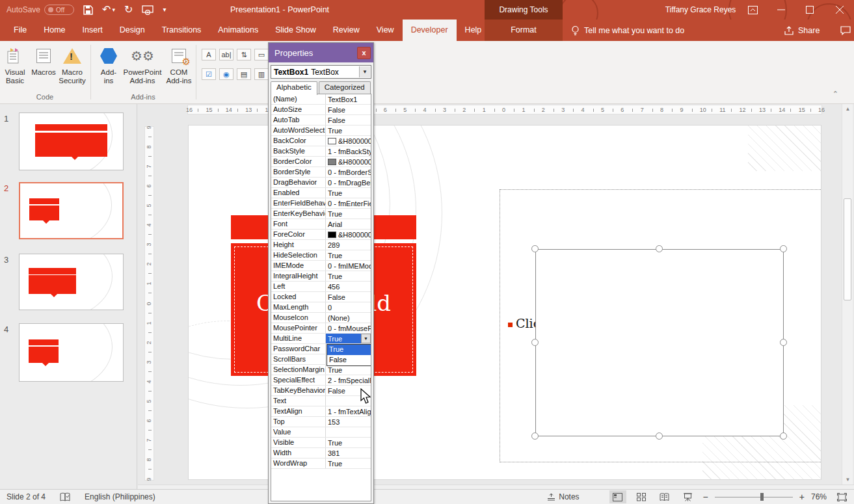  I want to click on vertical-scrollbar: ▲ ▼, so click(847, 294).